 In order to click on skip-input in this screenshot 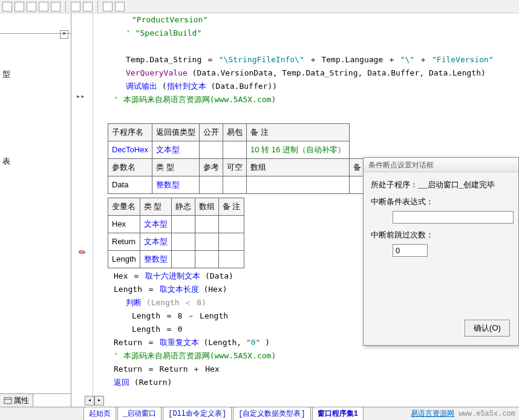, I will do `click(410, 250)`.